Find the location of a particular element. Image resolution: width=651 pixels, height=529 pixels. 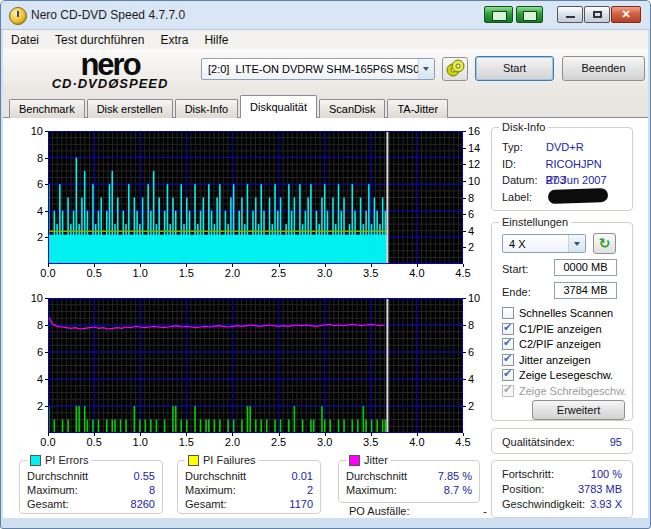

axis-tick-label: 2.5 is located at coordinates (279, 442).